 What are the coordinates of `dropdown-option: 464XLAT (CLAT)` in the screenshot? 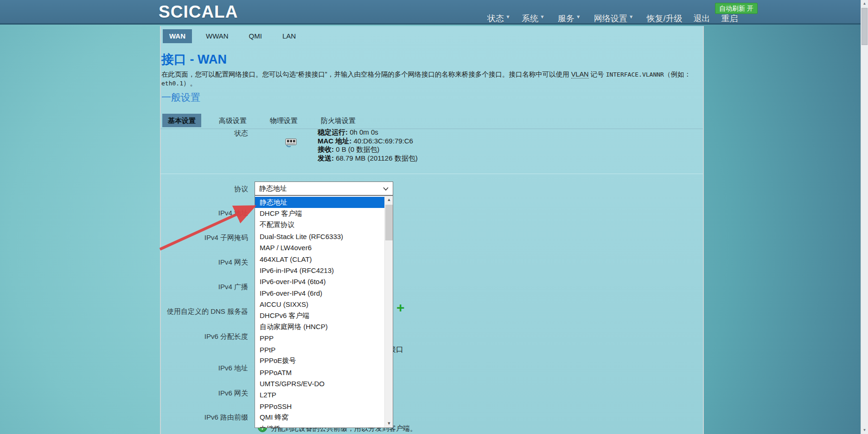 It's located at (320, 259).